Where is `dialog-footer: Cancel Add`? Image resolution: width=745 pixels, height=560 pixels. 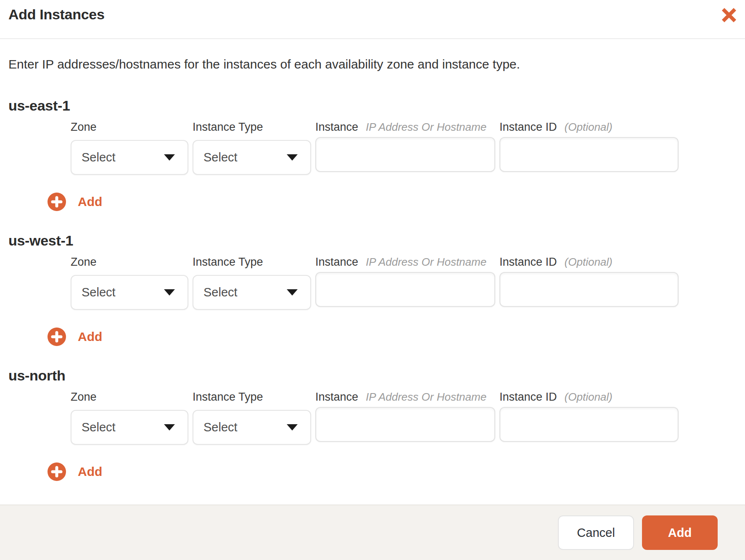
dialog-footer: Cancel Add is located at coordinates (372, 532).